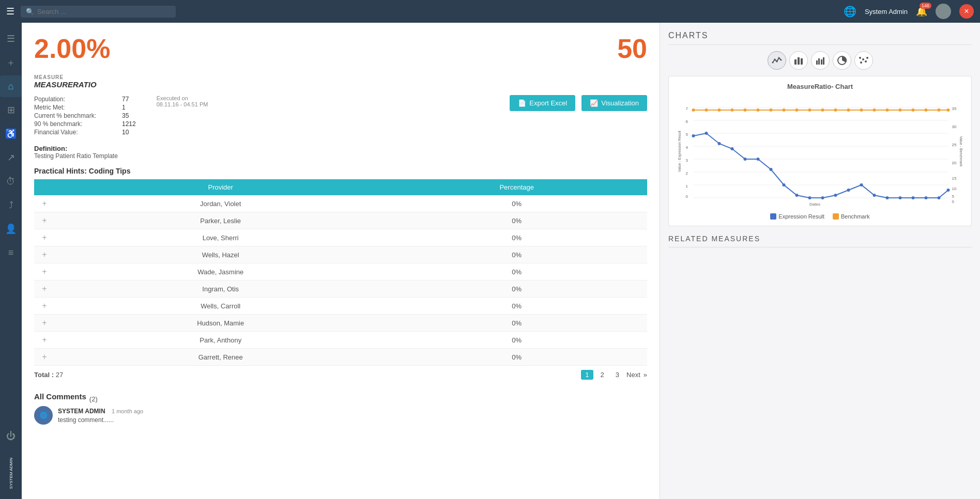  Describe the element at coordinates (886, 11) in the screenshot. I see `user-name: System Admin` at that location.